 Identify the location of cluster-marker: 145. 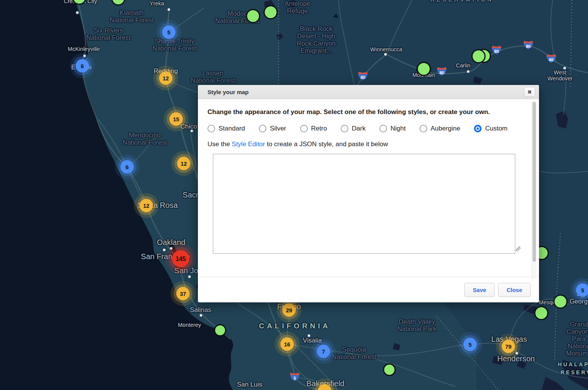
(181, 259).